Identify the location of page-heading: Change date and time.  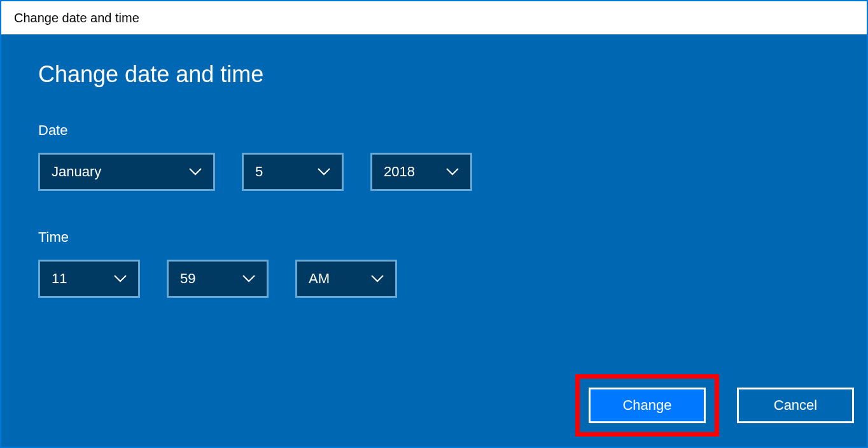
(452, 74).